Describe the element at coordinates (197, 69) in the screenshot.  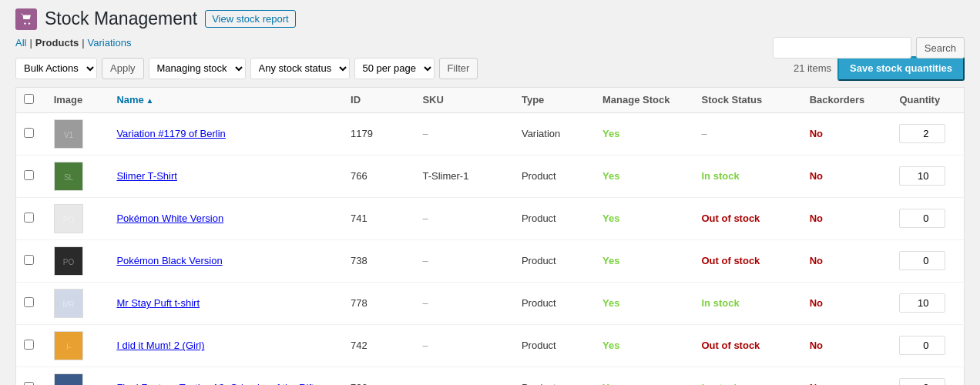
I see `managing-stock-select: Managing stock` at that location.